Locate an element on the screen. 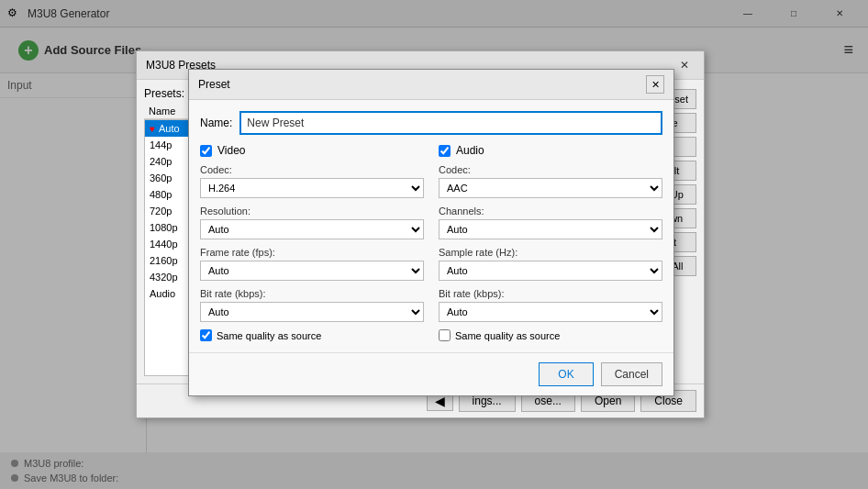  item-label: 360p is located at coordinates (161, 178).